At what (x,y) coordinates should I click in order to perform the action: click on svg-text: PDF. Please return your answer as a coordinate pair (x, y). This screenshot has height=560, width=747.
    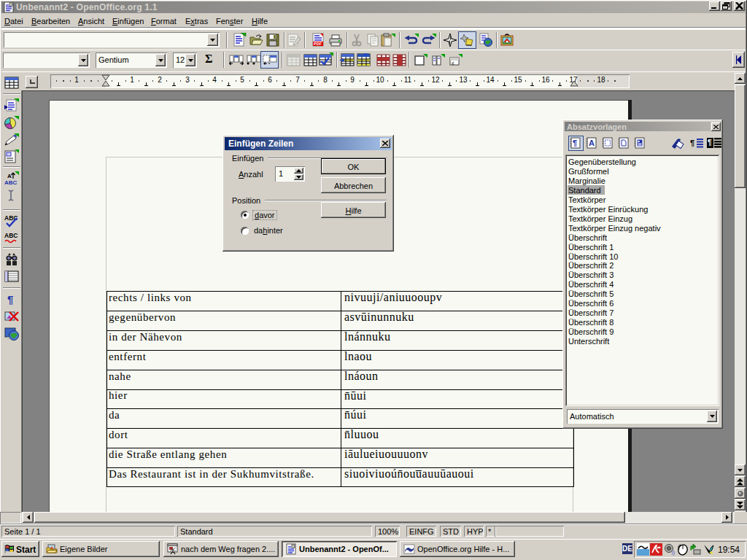
    Looking at the image, I should click on (318, 44).